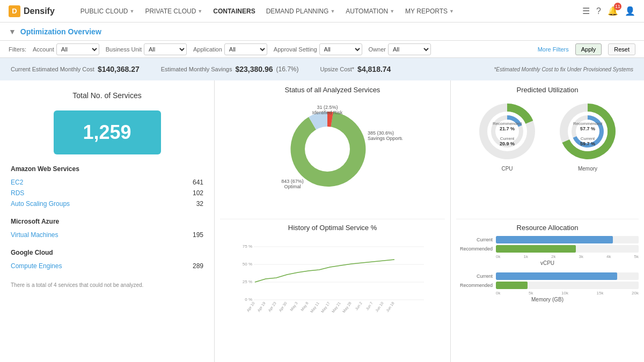  I want to click on svg-text: Recommended, so click(588, 123).